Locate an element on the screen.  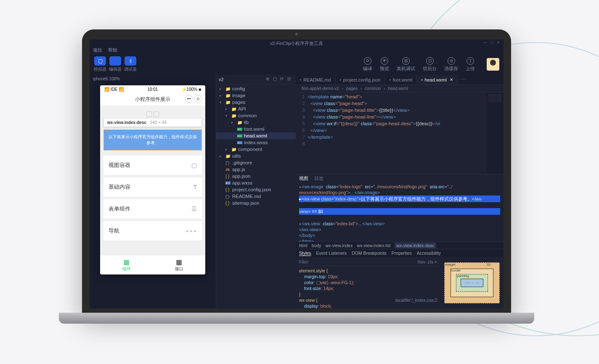
hov-toggle: :hov .cls + is located at coordinates (427, 262).